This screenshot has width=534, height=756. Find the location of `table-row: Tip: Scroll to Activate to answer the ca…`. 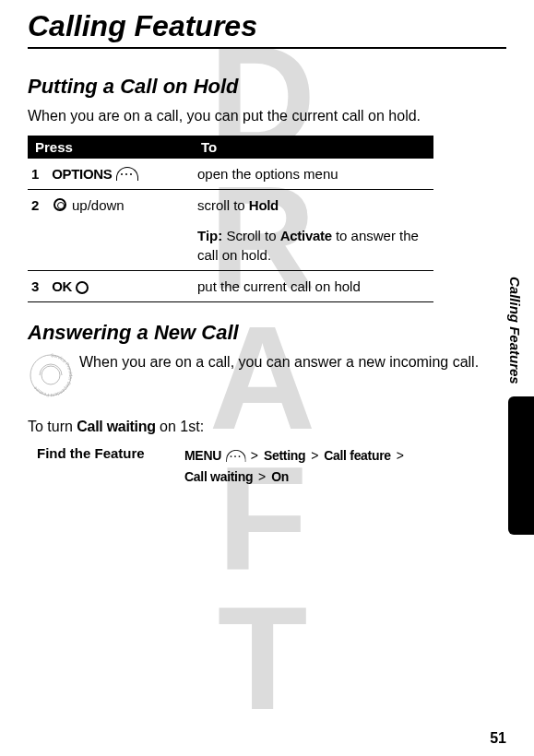

table-row: Tip: Scroll to Activate to answer the ca… is located at coordinates (231, 245).